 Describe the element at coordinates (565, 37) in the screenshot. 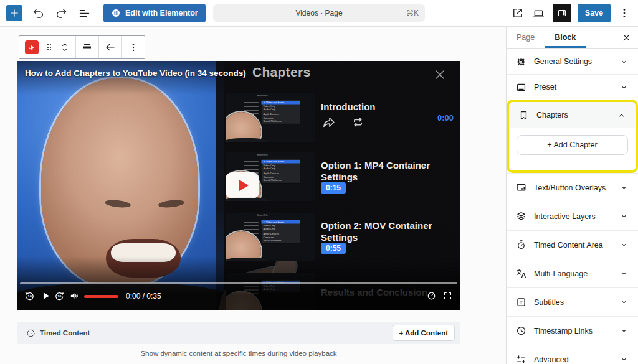

I see `tab-block: Block` at that location.